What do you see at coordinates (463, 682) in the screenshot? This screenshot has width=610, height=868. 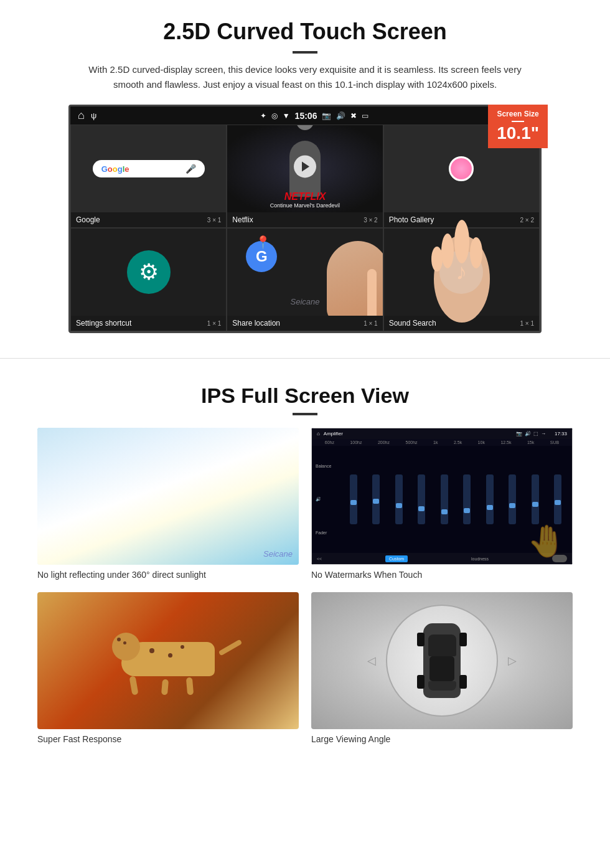 I see `wheel-rr` at bounding box center [463, 682].